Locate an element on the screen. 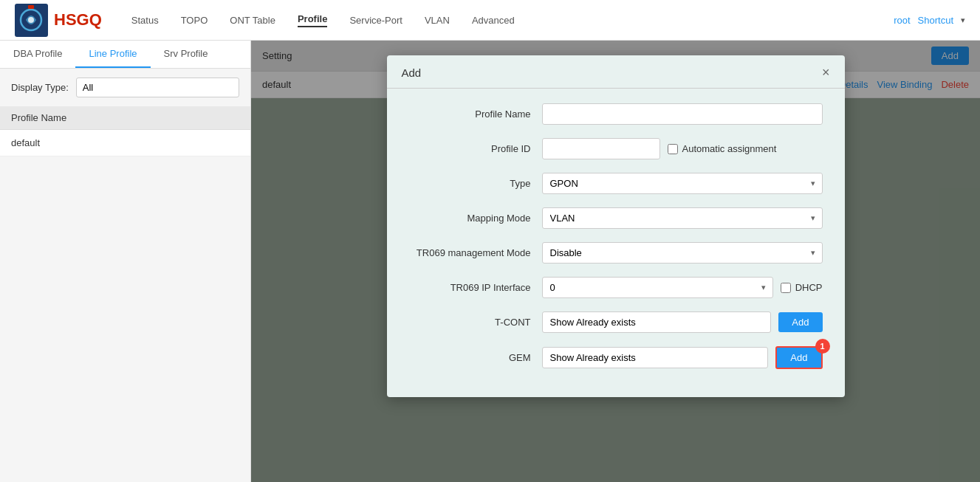  t-cont-add-button: Add is located at coordinates (801, 322).